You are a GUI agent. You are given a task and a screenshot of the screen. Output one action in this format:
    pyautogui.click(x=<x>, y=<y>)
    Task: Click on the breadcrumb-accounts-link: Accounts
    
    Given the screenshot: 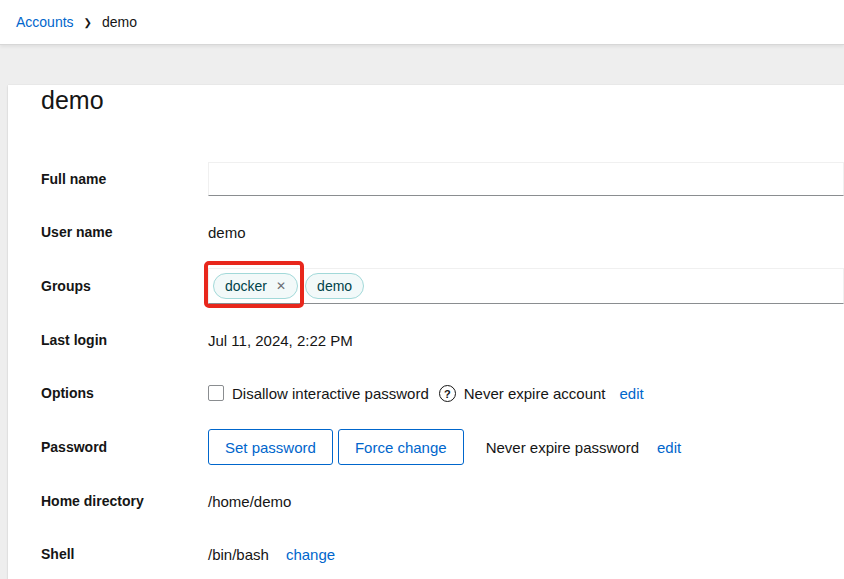 What is the action you would take?
    pyautogui.click(x=45, y=22)
    